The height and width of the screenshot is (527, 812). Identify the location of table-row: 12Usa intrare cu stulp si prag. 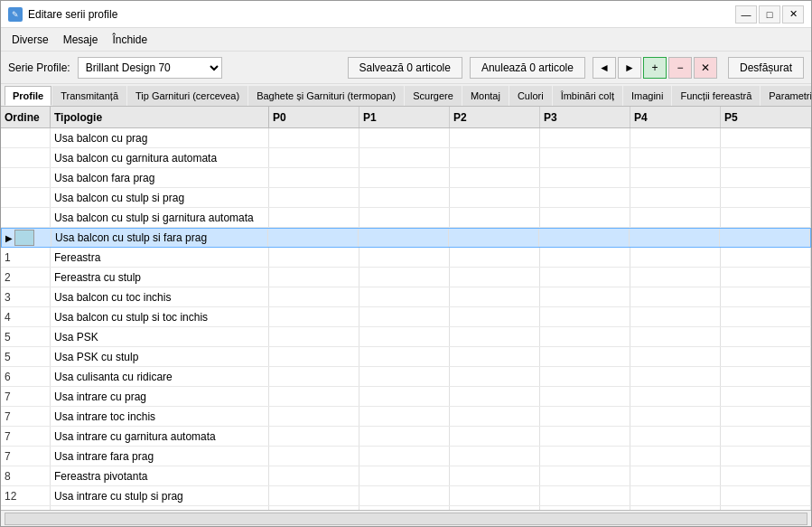
(406, 496).